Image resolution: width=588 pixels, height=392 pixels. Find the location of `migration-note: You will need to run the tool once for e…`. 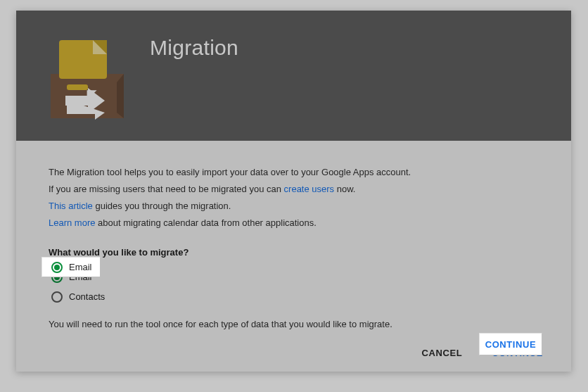

migration-note: You will need to run the tool once for e… is located at coordinates (294, 324).